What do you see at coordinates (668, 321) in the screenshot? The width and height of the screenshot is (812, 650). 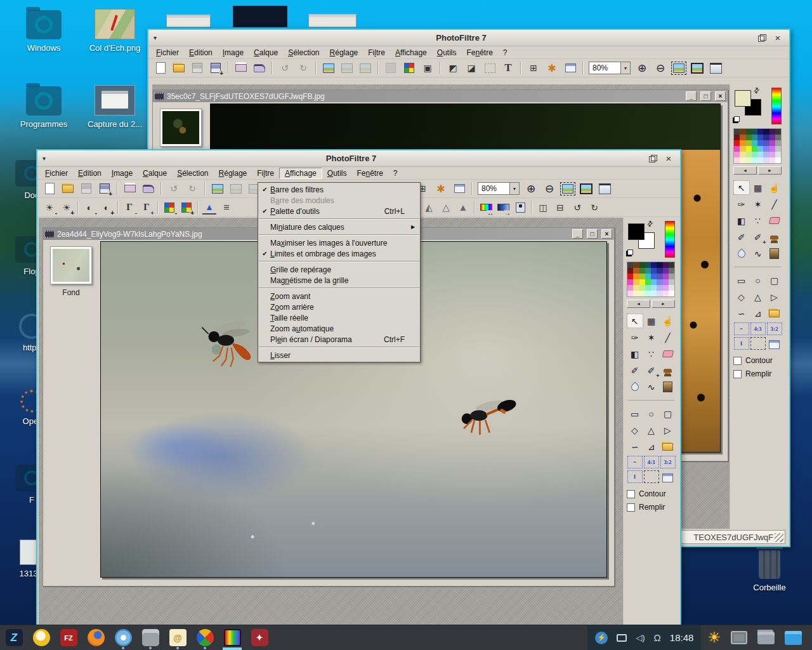 I see `move-tool` at bounding box center [668, 321].